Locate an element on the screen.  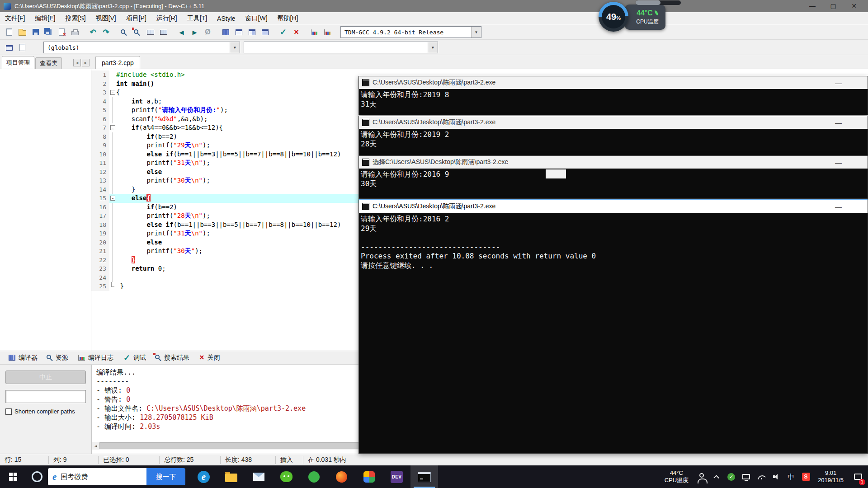
save-all-icon is located at coordinates (49, 32).